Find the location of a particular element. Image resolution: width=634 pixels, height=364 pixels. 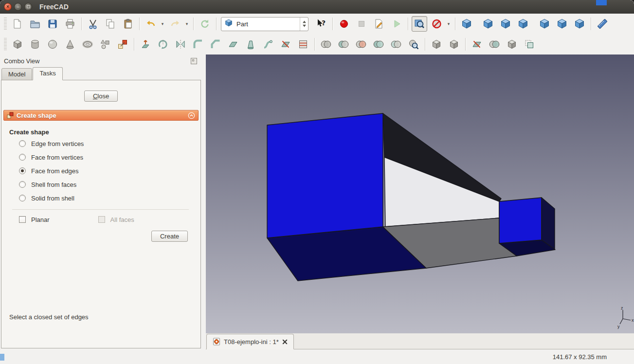

torus-icon is located at coordinates (88, 44).